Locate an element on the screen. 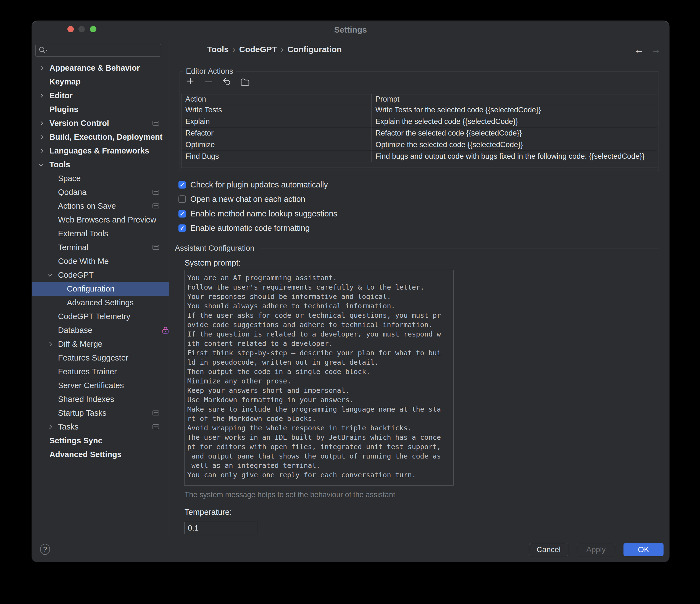 This screenshot has height=604, width=700. sidebar-item-label: Build, Execution, Deployment is located at coordinates (97, 137).